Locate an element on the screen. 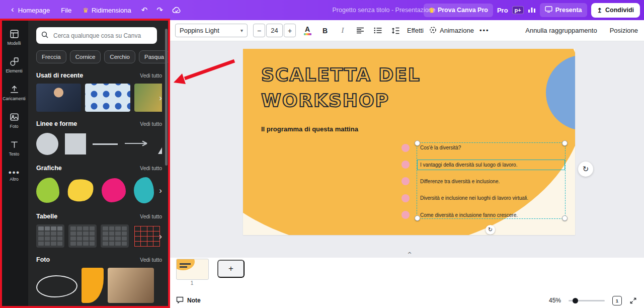  tables-scroll-right-icon: › is located at coordinates (160, 237).